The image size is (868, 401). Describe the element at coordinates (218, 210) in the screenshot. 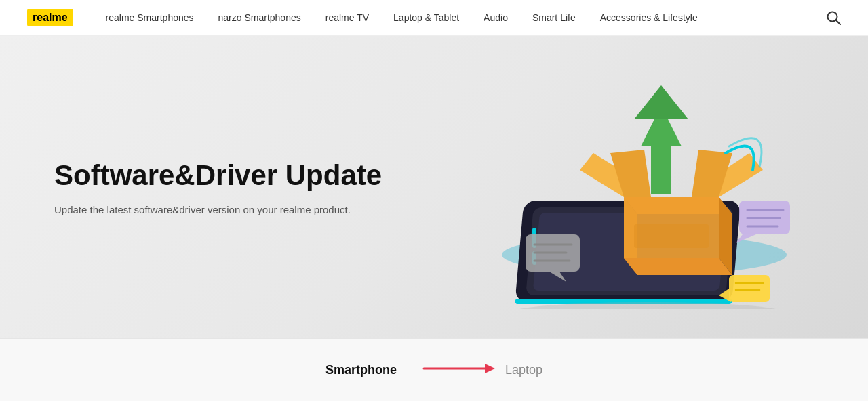

I see `hero-subtitle: Update the latest software&driver versio…` at that location.